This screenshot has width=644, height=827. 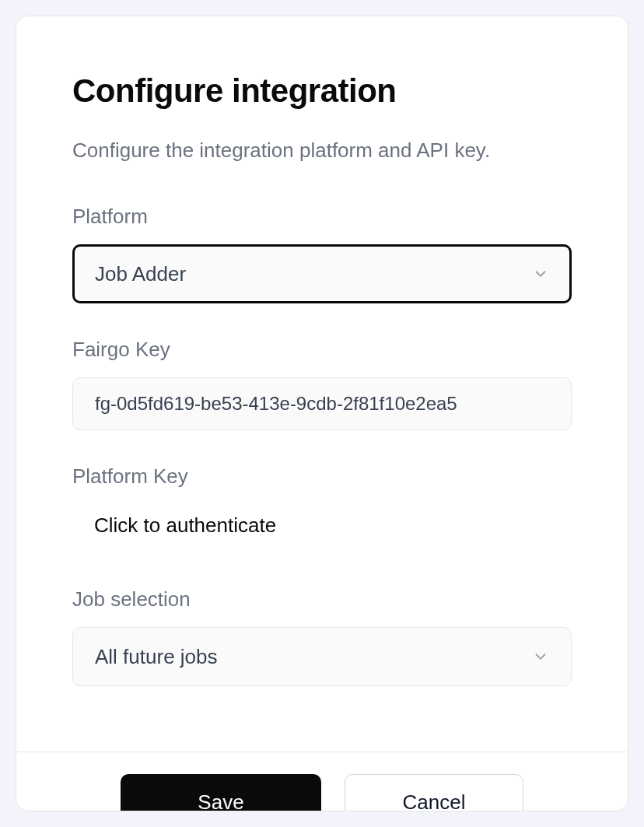 I want to click on modal-title: Configure integration, so click(x=322, y=91).